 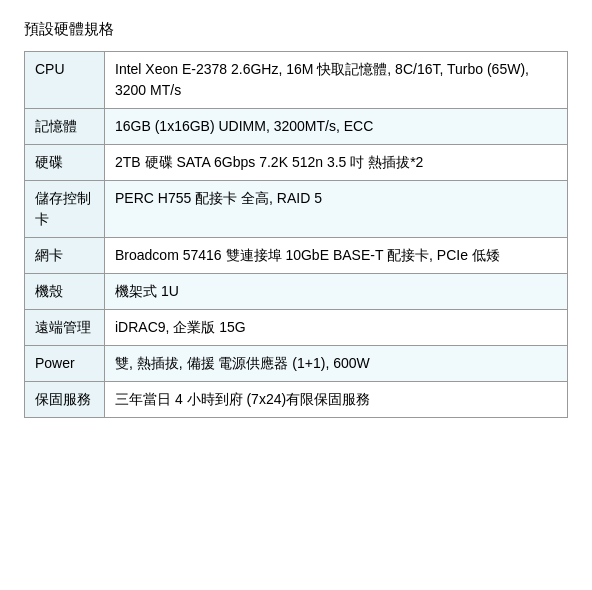 What do you see at coordinates (296, 364) in the screenshot?
I see `table-row: Power雙, 熱插拔, 備援 電源供應器 (1+1), 600W` at bounding box center [296, 364].